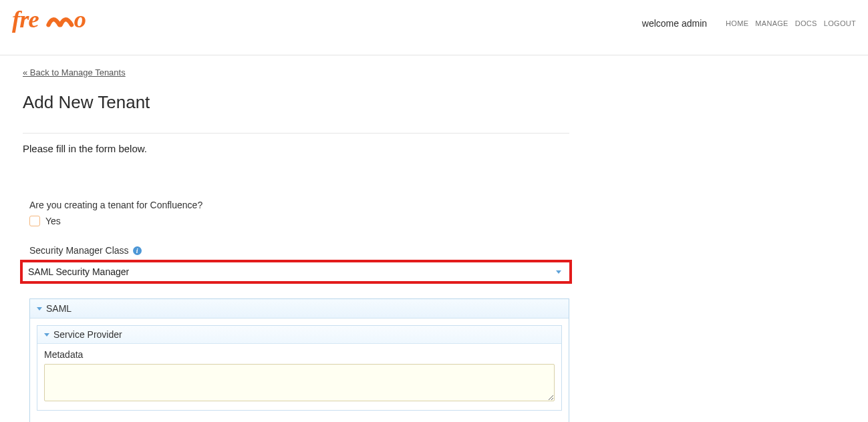 The height and width of the screenshot is (422, 868). I want to click on header-right: welcome admin HOME MANAGE DOCS LOGOUT, so click(749, 23).